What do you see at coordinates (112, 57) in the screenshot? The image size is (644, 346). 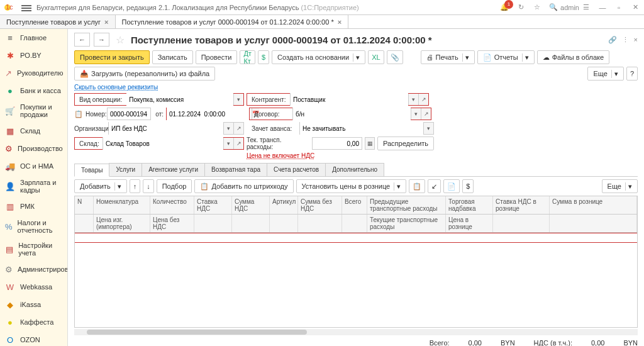 I see `post-close-button: Провести и закрыть` at bounding box center [112, 57].